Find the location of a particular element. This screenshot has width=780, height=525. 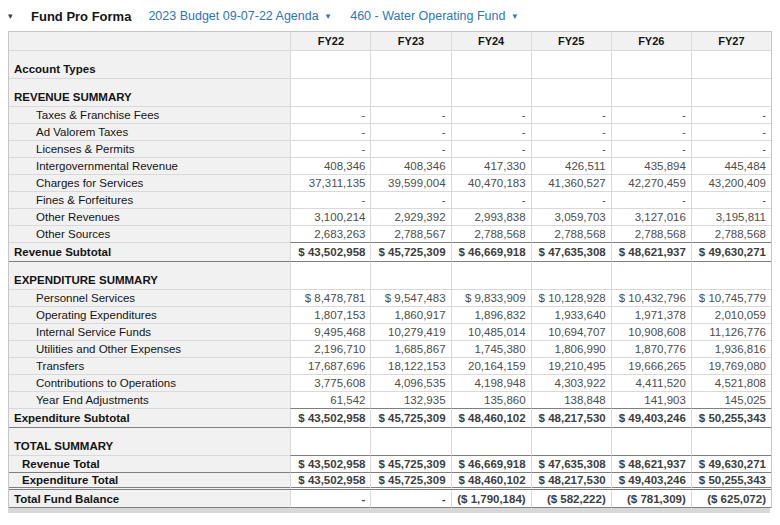

row-label-cell: Personnel Services is located at coordinates (150, 298).